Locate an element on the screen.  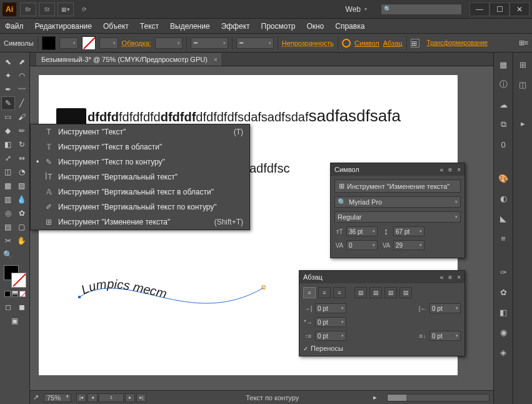
libraries-icon: ▦ is located at coordinates (503, 64).